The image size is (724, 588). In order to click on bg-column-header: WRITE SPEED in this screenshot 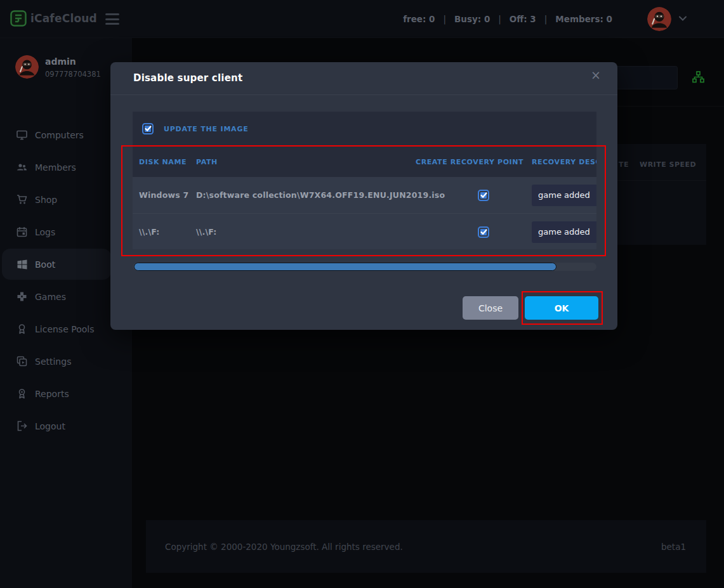, I will do `click(671, 167)`.